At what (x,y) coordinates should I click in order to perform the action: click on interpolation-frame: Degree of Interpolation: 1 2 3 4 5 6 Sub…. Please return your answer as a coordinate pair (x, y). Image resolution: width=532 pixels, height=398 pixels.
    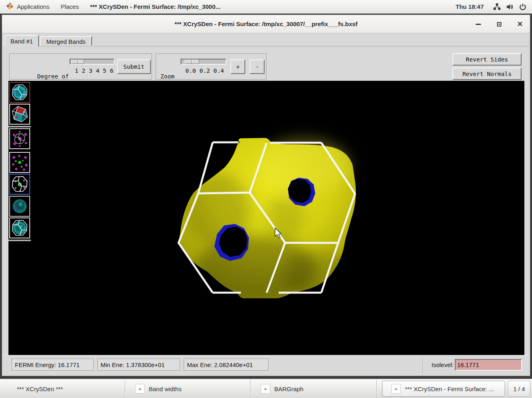
    Looking at the image, I should click on (81, 67).